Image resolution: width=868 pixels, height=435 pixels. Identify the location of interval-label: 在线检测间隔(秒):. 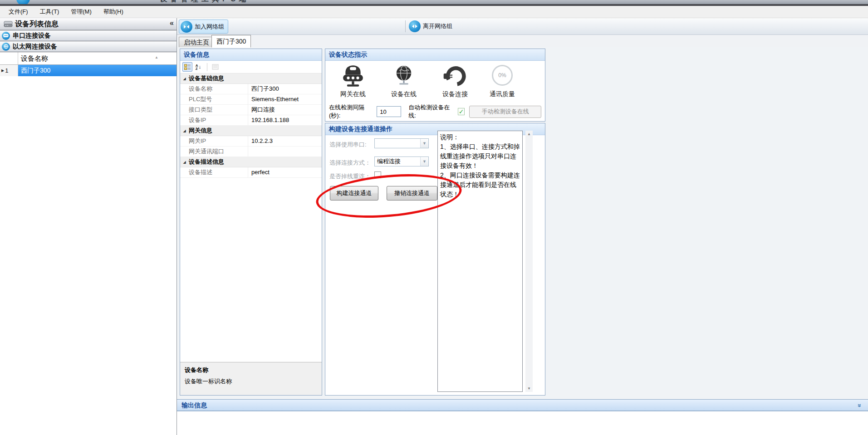
(351, 112).